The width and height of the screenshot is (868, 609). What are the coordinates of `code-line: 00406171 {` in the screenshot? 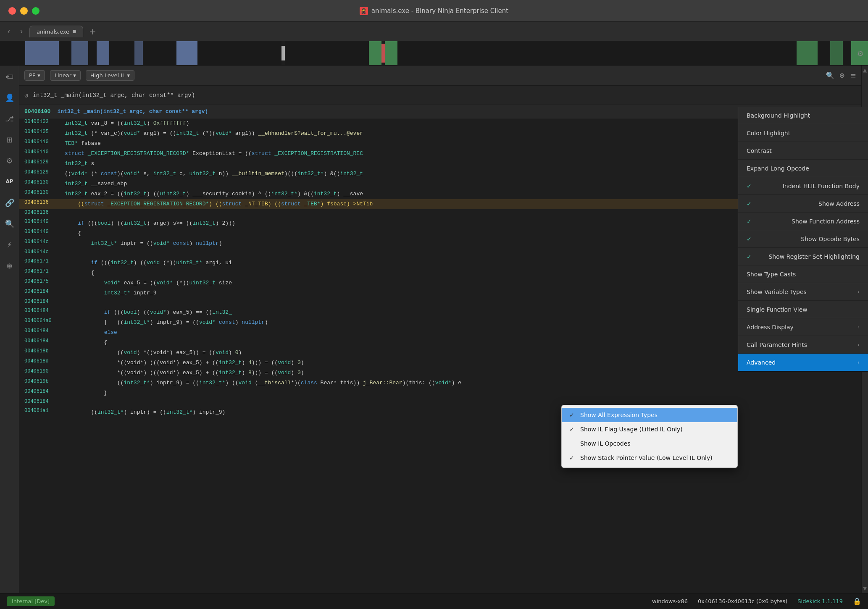 It's located at (440, 273).